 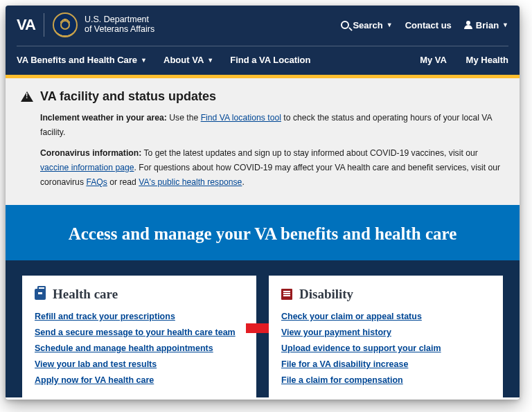 What do you see at coordinates (65, 25) in the screenshot?
I see `va-seal-icon` at bounding box center [65, 25].